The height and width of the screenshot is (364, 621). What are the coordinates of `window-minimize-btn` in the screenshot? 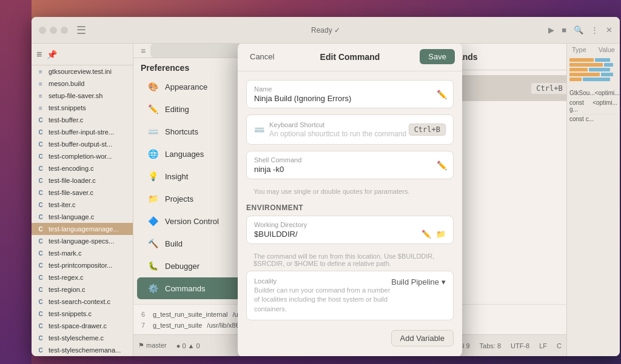 It's located at (53, 30).